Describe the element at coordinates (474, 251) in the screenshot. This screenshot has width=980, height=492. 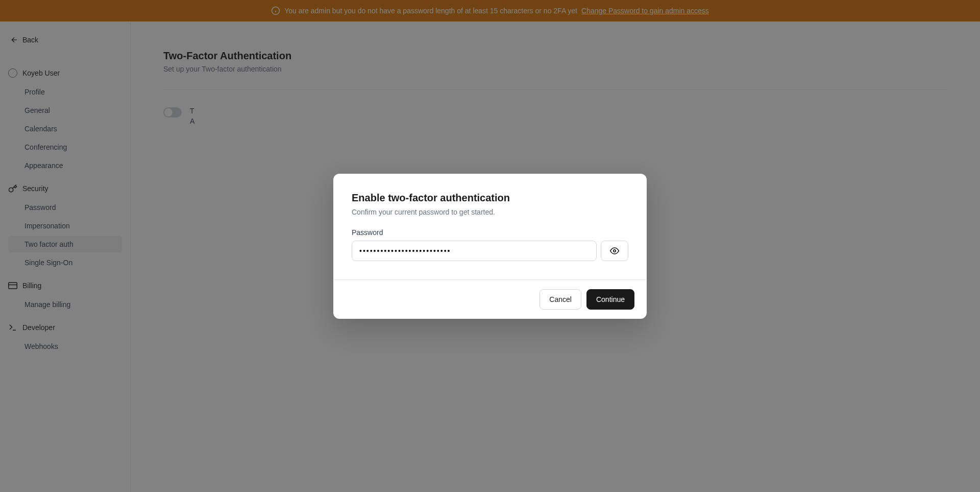
I see `password-input` at that location.